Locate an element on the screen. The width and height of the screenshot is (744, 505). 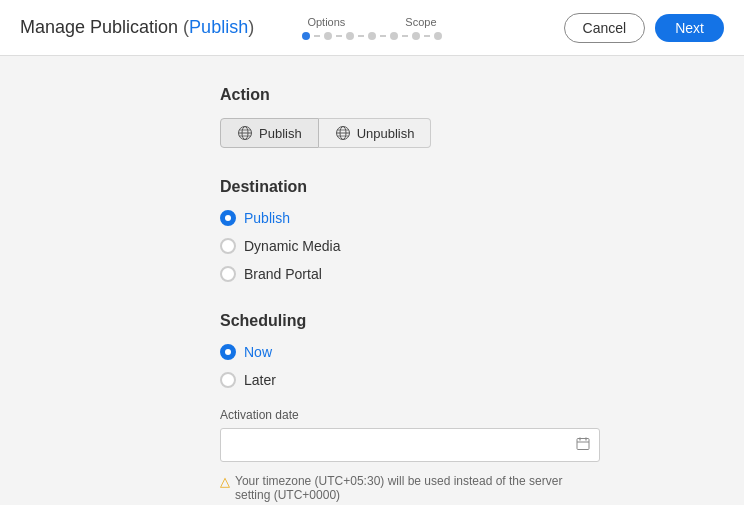
step-dots is located at coordinates (372, 36).